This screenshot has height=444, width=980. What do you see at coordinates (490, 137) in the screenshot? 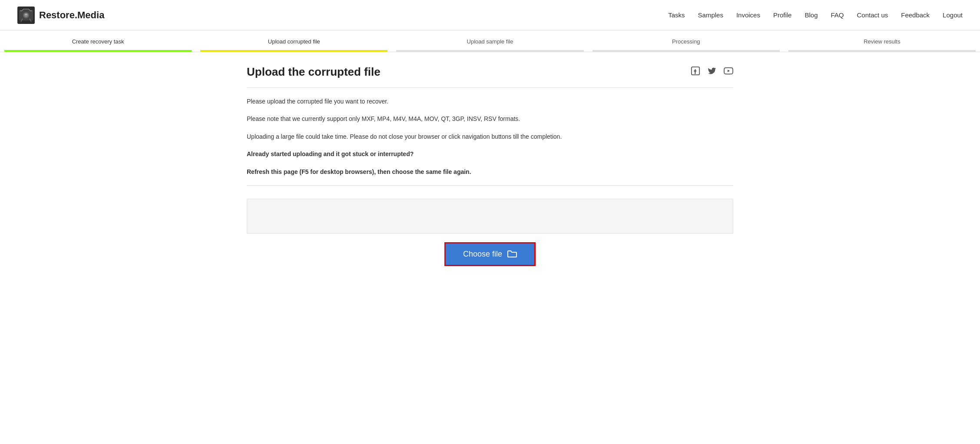
I see `description-section: Please upload the corrupted file you wan…` at bounding box center [490, 137].